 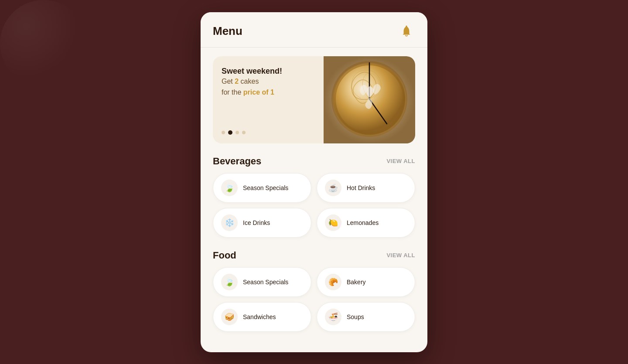 What do you see at coordinates (229, 282) in the screenshot?
I see `category-icon-wrap-season-specials-food: 🍃` at bounding box center [229, 282].